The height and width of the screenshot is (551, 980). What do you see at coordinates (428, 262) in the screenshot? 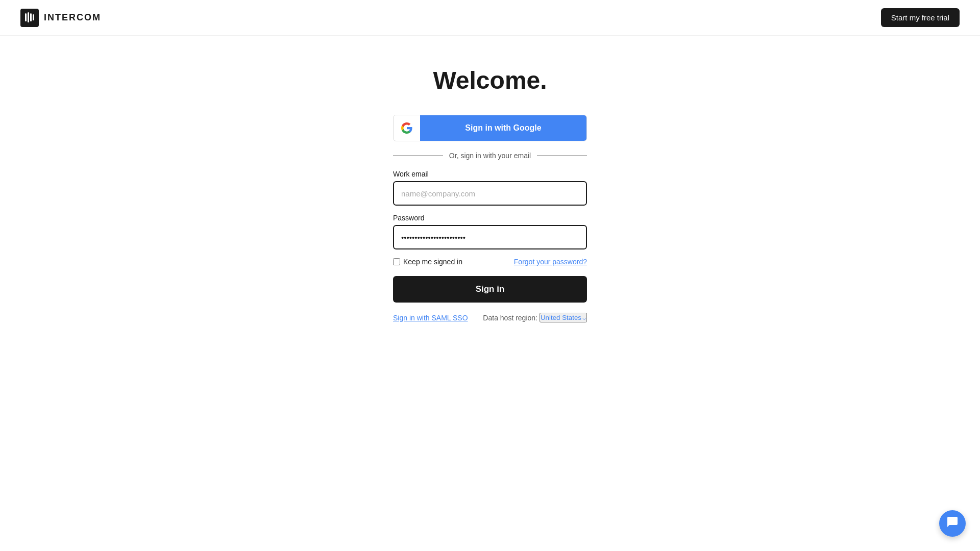
I see `keep-signed-in-label: Keep me signed in` at bounding box center [428, 262].